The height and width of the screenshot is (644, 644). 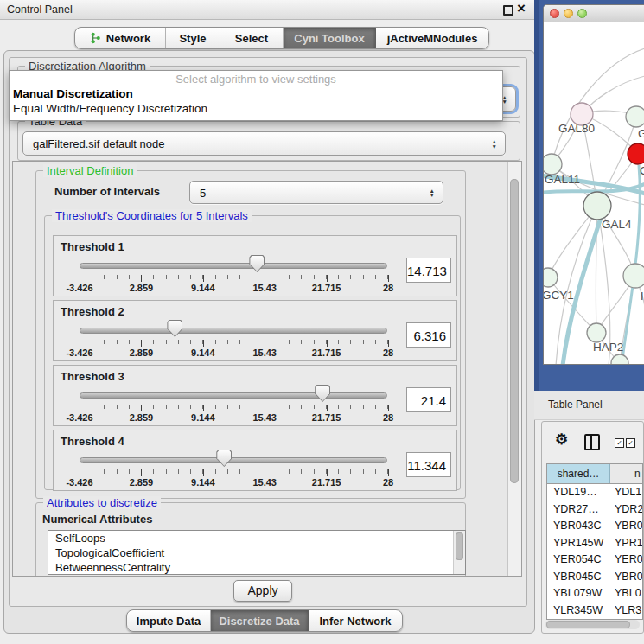 I want to click on column-header-name: n, so click(x=626, y=474).